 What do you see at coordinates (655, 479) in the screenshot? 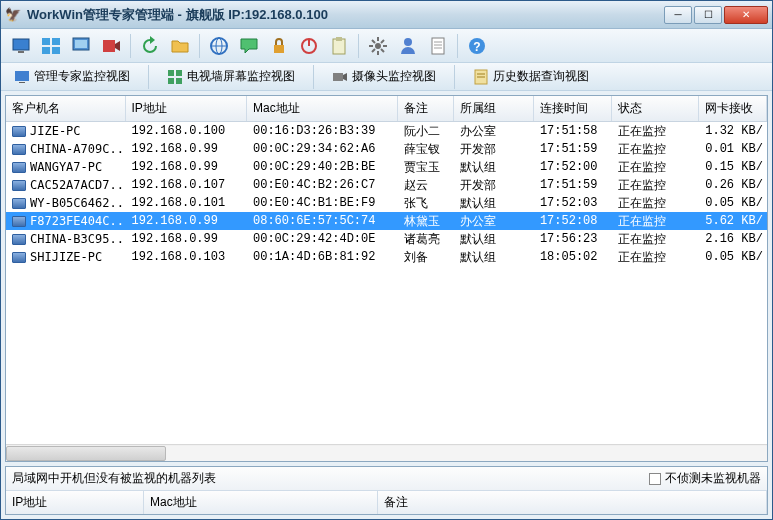
I see `checkbox-icon` at bounding box center [655, 479].